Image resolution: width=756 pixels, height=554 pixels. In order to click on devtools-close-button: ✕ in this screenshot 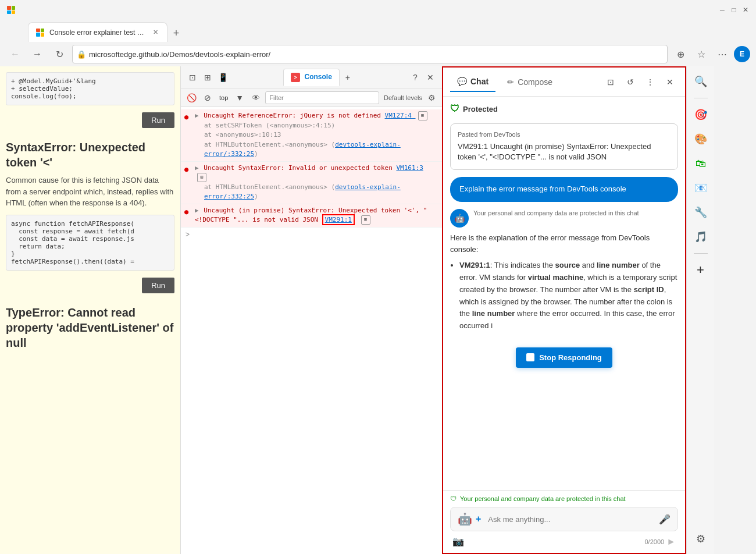, I will do `click(430, 77)`.